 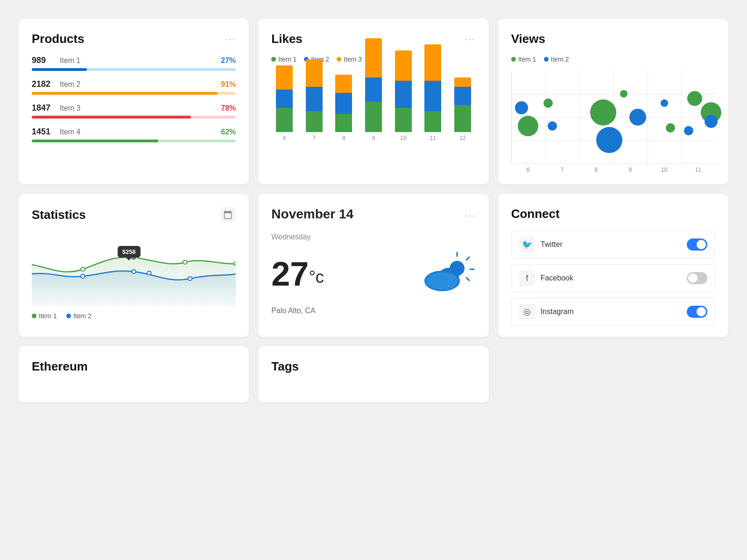 What do you see at coordinates (58, 39) in the screenshot?
I see `products-title: Products` at bounding box center [58, 39].